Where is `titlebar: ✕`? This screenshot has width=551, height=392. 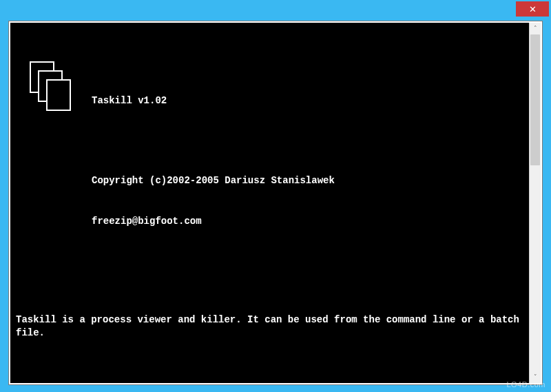
titlebar: ✕ is located at coordinates (276, 11).